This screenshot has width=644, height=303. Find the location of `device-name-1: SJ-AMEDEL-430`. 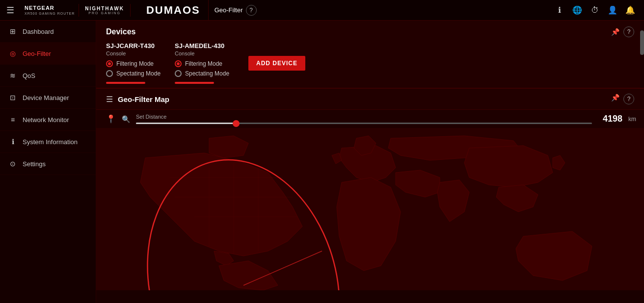

device-name-1: SJ-AMEDEL-430 is located at coordinates (204, 46).